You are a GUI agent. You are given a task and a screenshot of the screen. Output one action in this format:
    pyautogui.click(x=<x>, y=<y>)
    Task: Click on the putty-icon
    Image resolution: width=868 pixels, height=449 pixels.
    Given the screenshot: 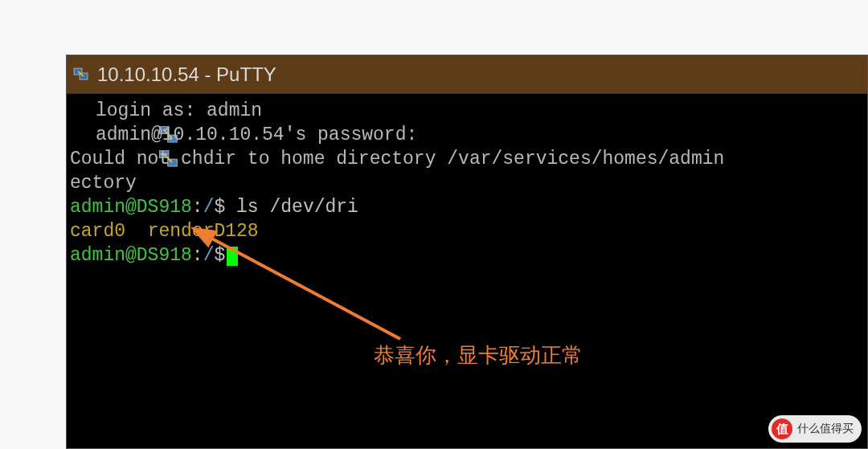 What is the action you would take?
    pyautogui.click(x=81, y=75)
    